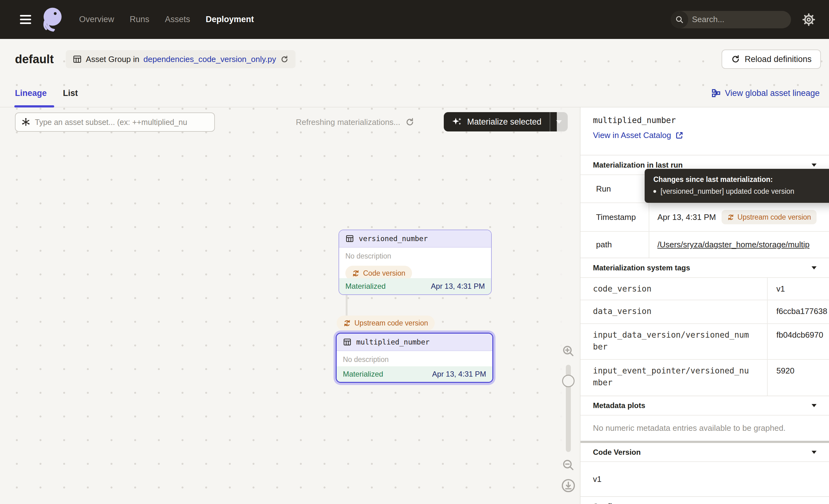 This screenshot has width=829, height=504. What do you see at coordinates (34, 59) in the screenshot?
I see `page-title: default` at bounding box center [34, 59].